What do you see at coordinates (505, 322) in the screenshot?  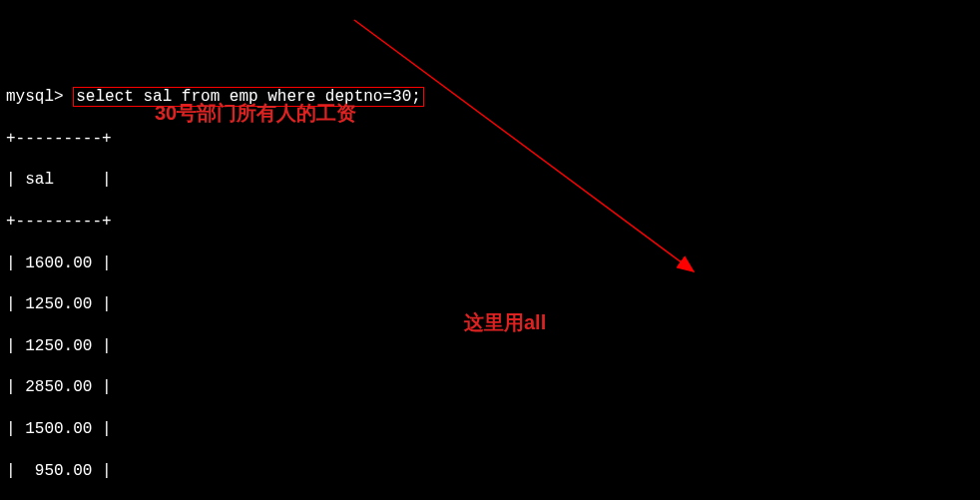 I see `annotation-note2: 这里用all` at bounding box center [505, 322].